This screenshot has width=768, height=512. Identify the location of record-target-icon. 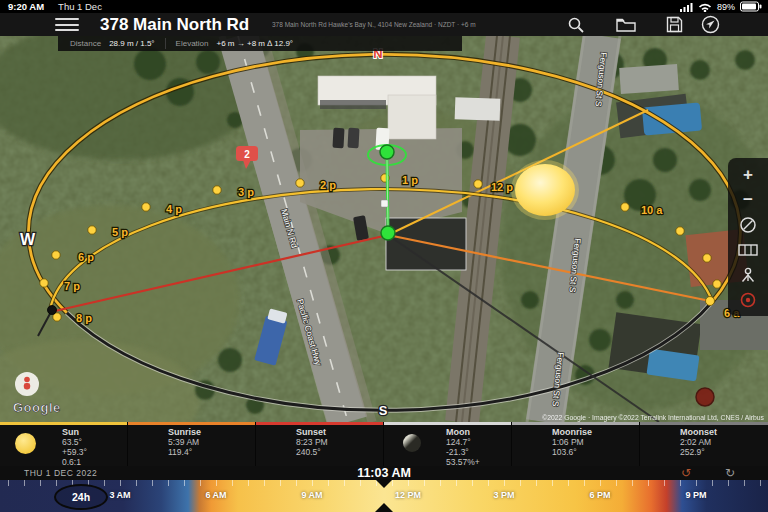
(748, 300).